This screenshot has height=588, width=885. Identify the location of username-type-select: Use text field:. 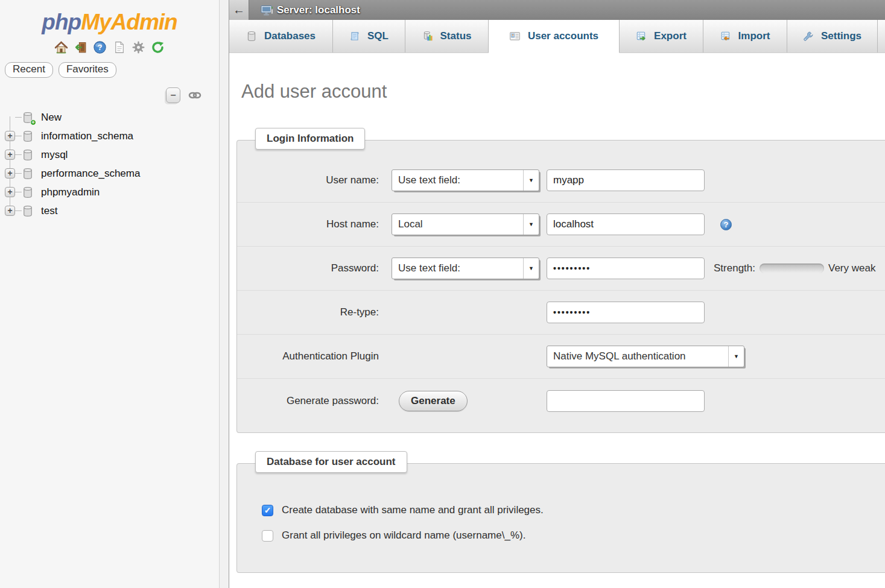
(466, 180).